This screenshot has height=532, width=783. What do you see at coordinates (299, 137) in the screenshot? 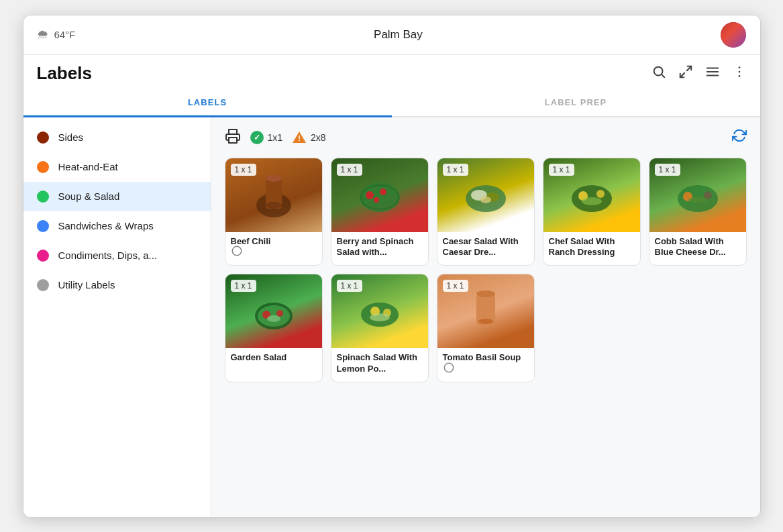
I see `warn-icon: !` at bounding box center [299, 137].